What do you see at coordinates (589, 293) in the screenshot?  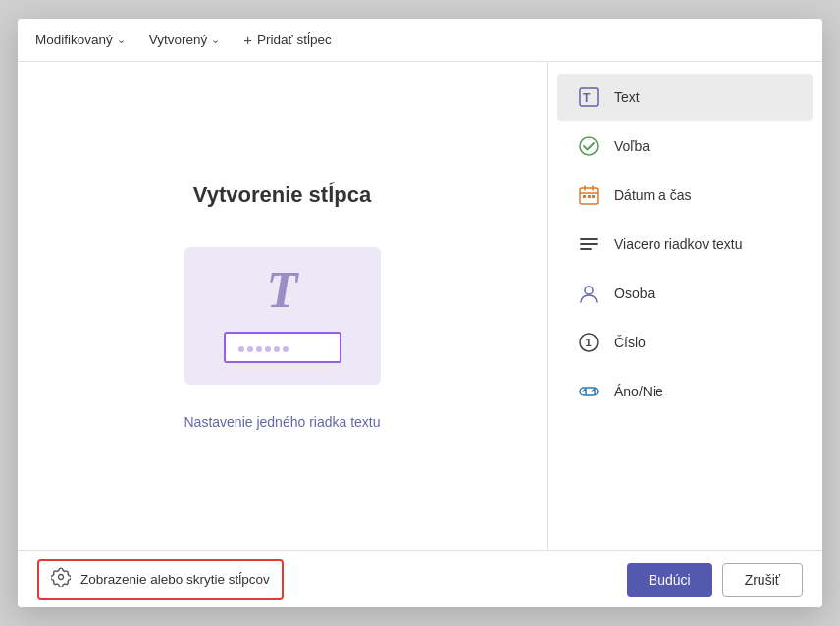 I see `person-icon` at bounding box center [589, 293].